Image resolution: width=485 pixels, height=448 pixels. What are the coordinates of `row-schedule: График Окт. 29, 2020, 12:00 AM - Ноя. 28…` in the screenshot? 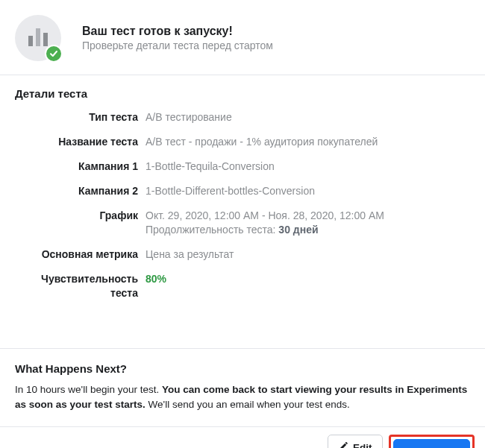 It's located at (242, 224).